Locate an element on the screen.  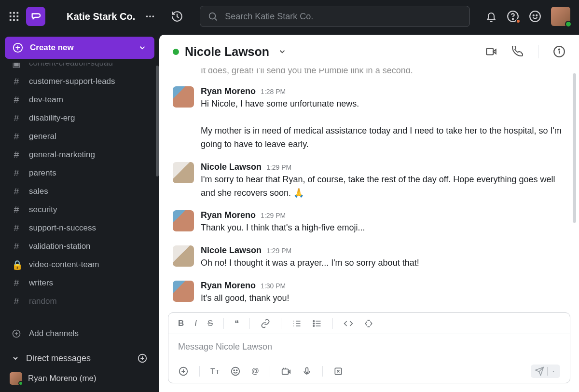
bold-icon: B is located at coordinates (181, 324).